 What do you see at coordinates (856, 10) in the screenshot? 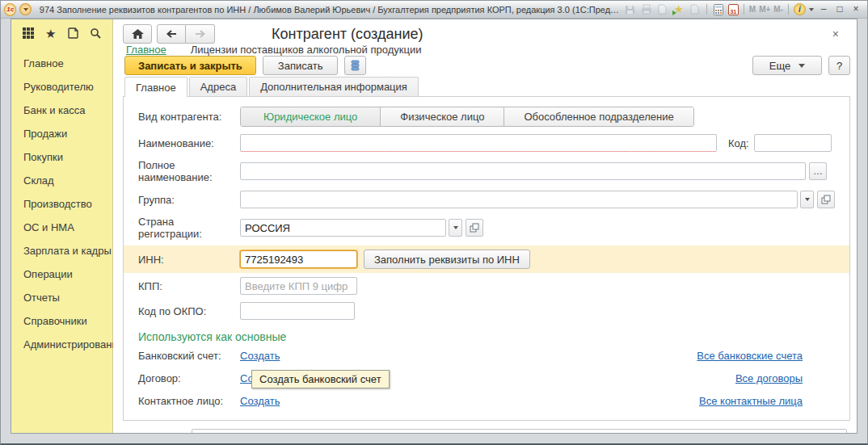
I see `close-window-button: ×` at bounding box center [856, 10].